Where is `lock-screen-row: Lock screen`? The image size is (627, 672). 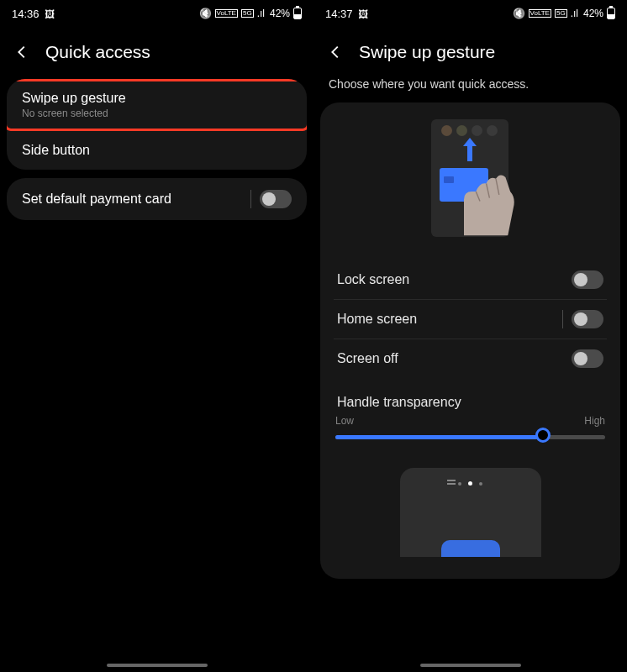 lock-screen-row: Lock screen is located at coordinates (471, 280).